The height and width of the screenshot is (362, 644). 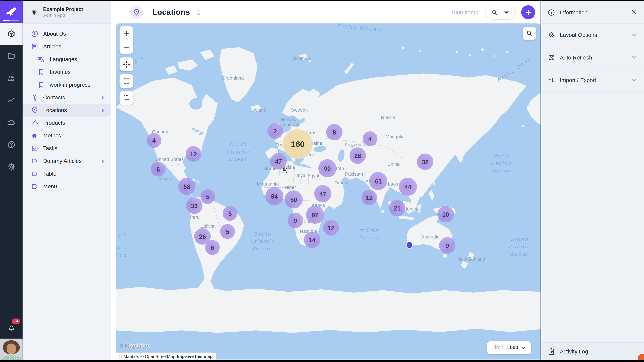 I want to click on sidebar-item-products: Products, so click(x=67, y=123).